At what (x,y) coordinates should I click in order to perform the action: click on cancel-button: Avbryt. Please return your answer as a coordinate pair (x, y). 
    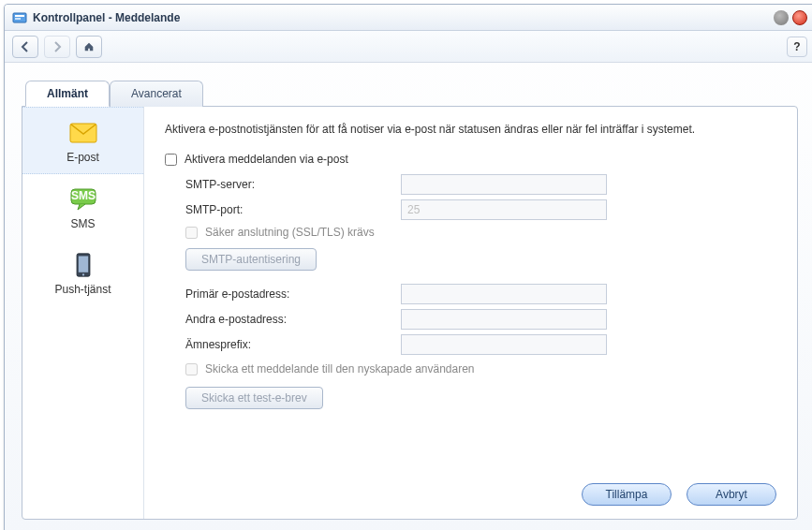
    Looking at the image, I should click on (731, 494).